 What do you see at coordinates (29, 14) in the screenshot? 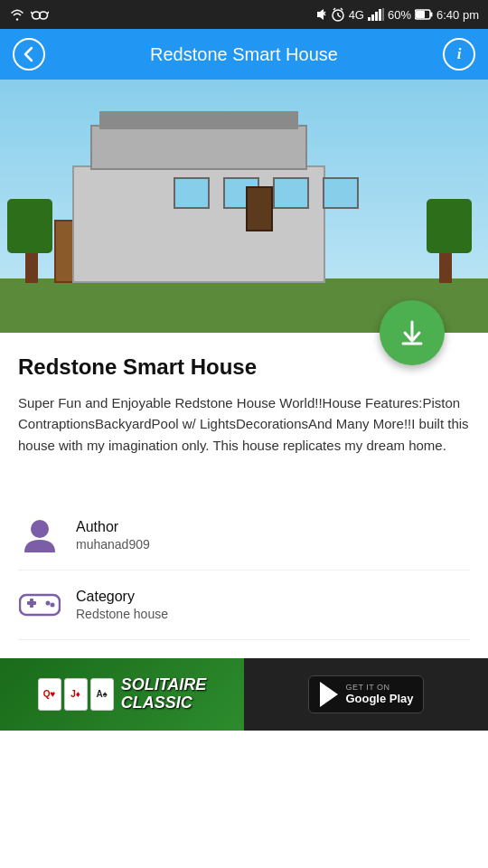
I see `status-left-icons` at bounding box center [29, 14].